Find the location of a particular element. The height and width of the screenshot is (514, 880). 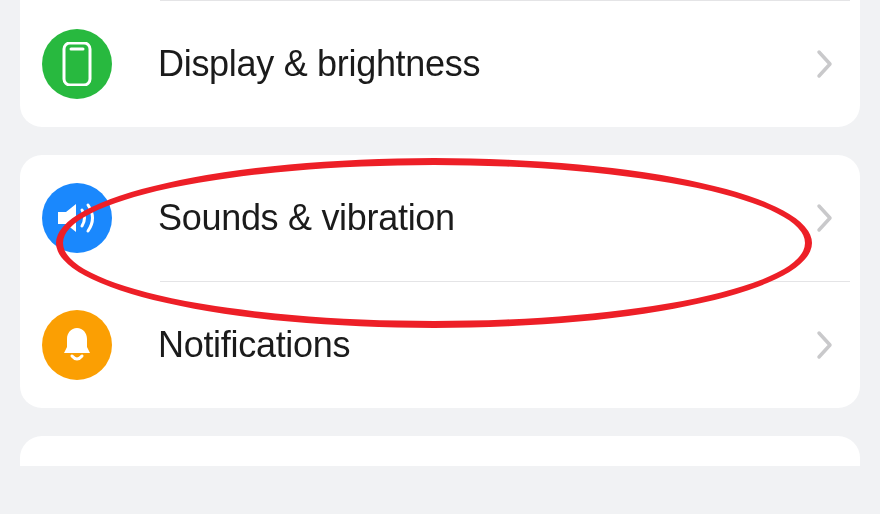

sound-icon is located at coordinates (77, 218).